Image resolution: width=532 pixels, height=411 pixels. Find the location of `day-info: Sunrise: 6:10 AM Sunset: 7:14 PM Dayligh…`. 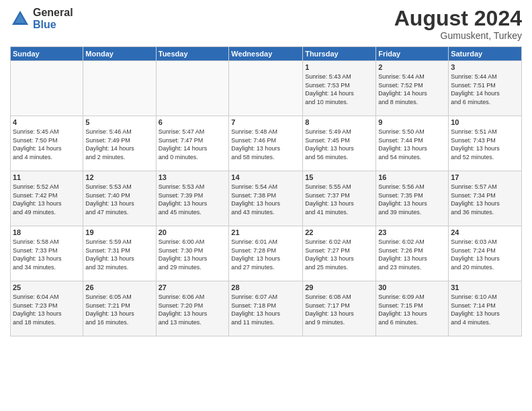

day-info: Sunrise: 6:10 AM Sunset: 7:14 PM Dayligh… is located at coordinates (485, 310).